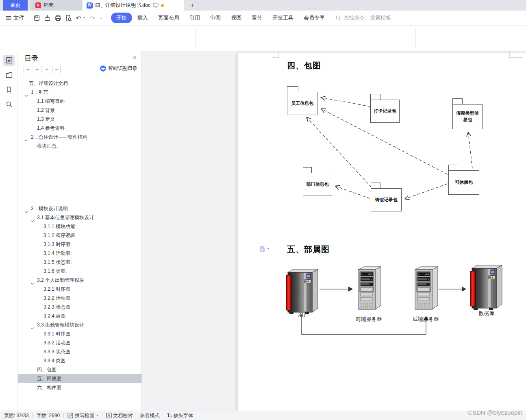 The height and width of the screenshot is (420, 526). Describe the element at coordinates (58, 253) in the screenshot. I see `toc-item-label: 3.1.4 活动图:` at that location.